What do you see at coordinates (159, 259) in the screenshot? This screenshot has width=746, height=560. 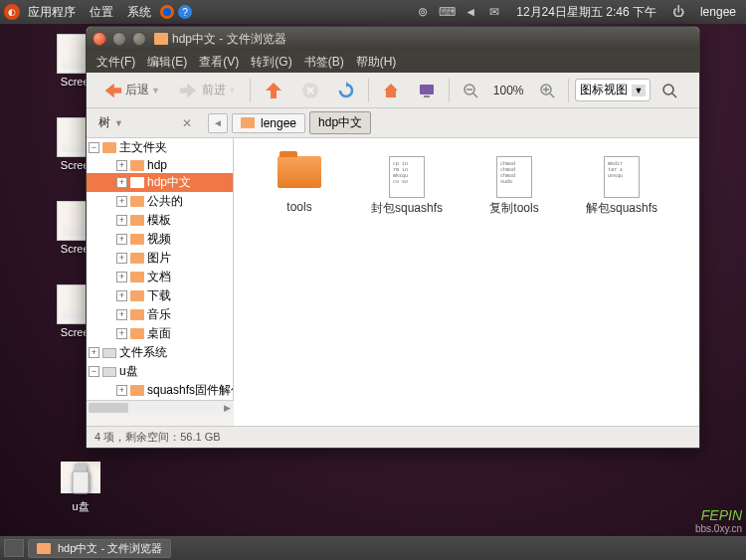 I see `tree-item-6: +图片` at bounding box center [159, 259].